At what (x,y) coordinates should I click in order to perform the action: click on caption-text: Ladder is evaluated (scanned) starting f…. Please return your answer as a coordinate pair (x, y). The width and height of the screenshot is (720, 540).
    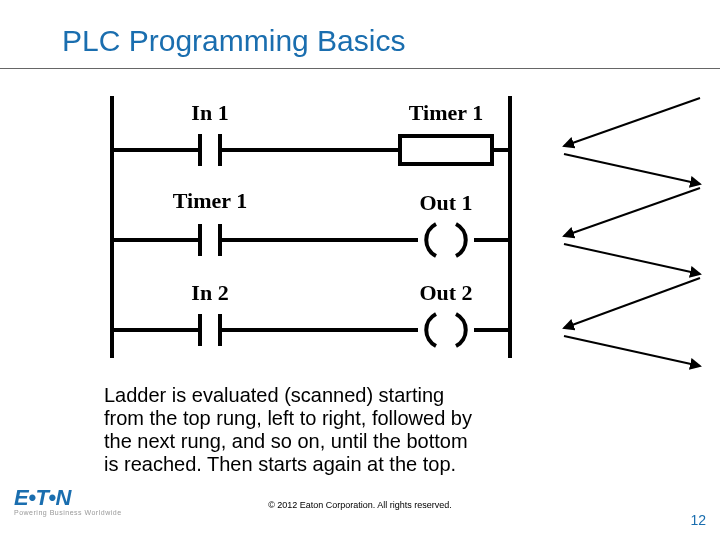
    Looking at the image, I should click on (289, 430).